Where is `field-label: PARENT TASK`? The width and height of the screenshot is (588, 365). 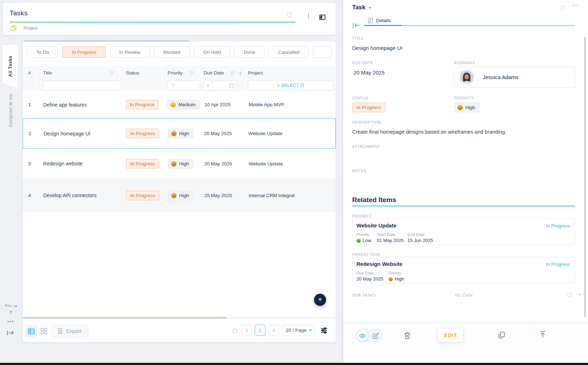 field-label: PARENT TASK is located at coordinates (366, 255).